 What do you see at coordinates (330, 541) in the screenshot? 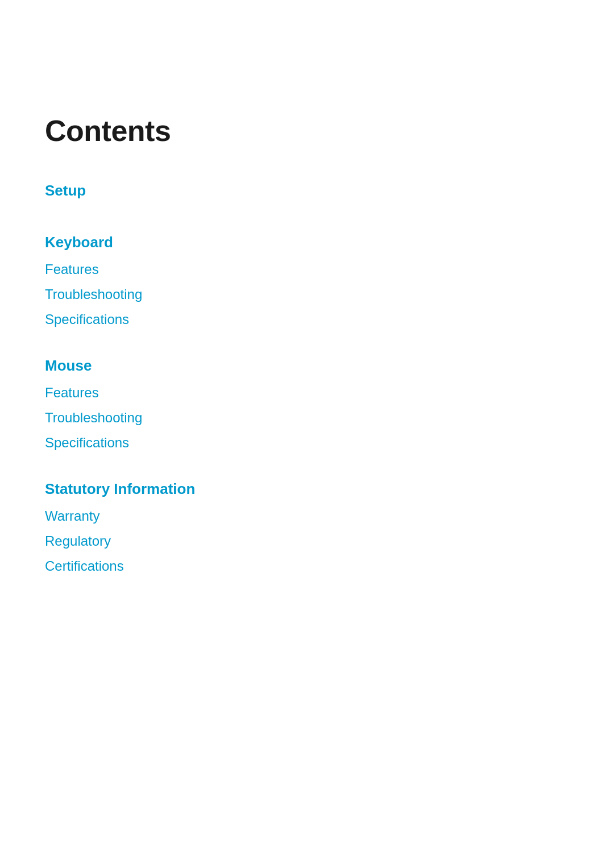
I see `link-regulatory: Regulatory` at bounding box center [330, 541].